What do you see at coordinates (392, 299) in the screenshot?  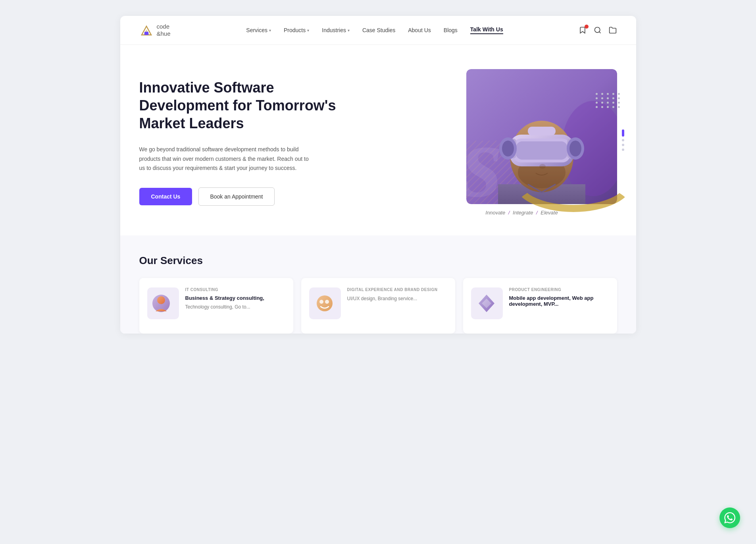 I see `service-desc-digital: UI/UX design, Branding service...` at bounding box center [392, 299].